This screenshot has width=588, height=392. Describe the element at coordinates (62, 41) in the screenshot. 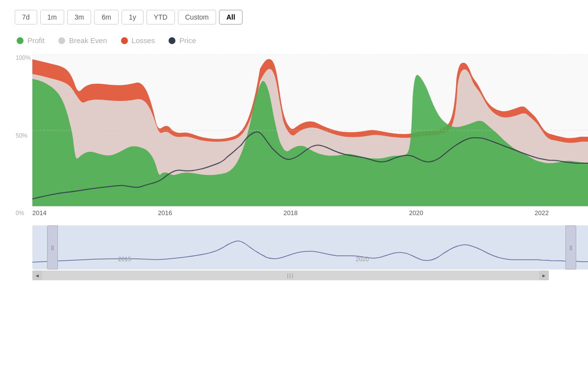

I see `break-even-dot` at that location.